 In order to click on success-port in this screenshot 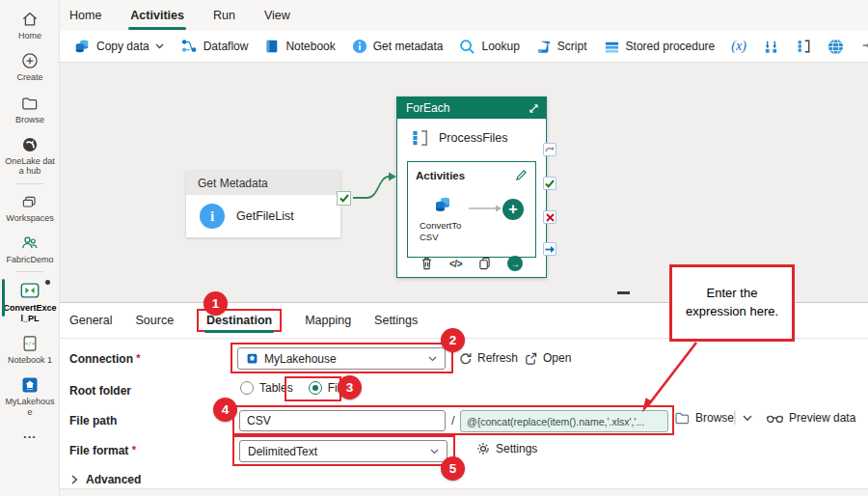, I will do `click(550, 183)`.